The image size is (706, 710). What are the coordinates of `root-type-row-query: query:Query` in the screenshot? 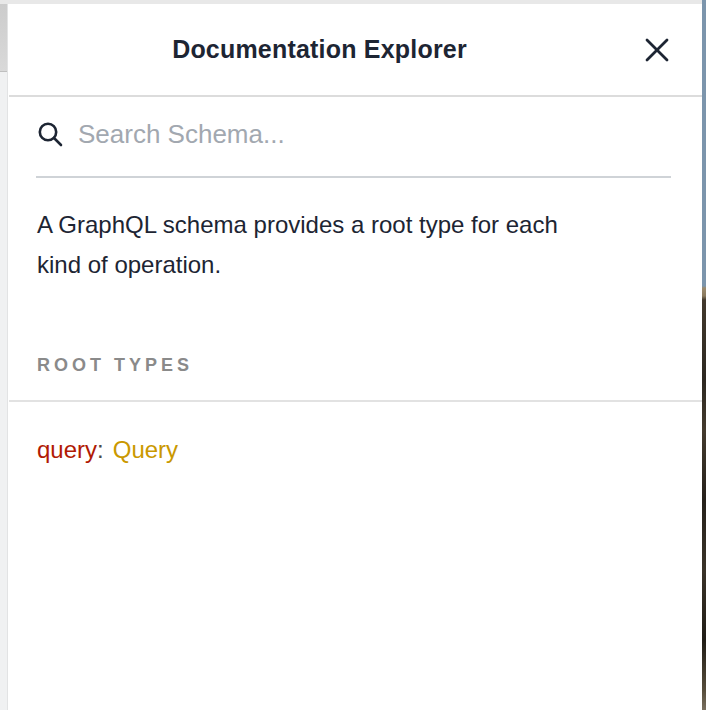 It's located at (356, 433).